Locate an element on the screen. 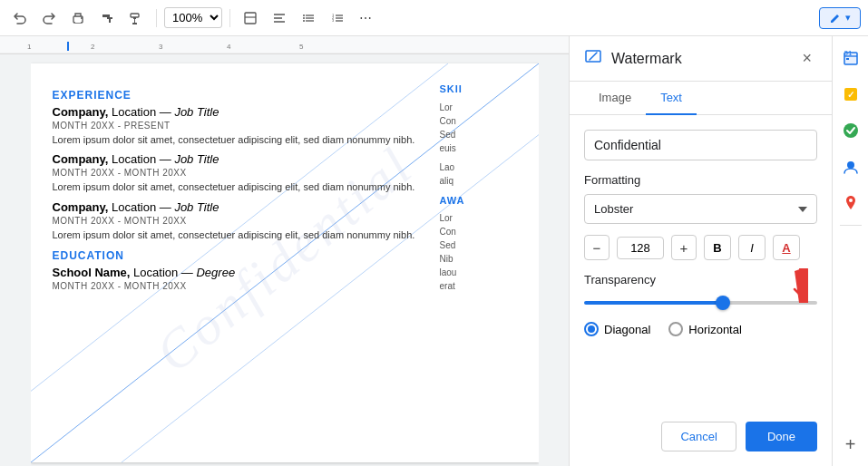 The height and width of the screenshot is (466, 868). size-minus-button: − is located at coordinates (597, 248).